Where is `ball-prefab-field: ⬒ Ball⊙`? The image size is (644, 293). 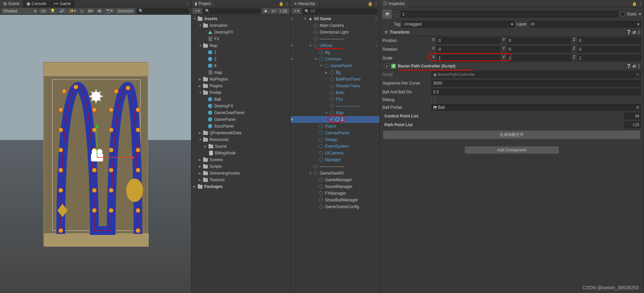
ball-prefab-field: ⬒ Ball⊙ is located at coordinates (536, 107).